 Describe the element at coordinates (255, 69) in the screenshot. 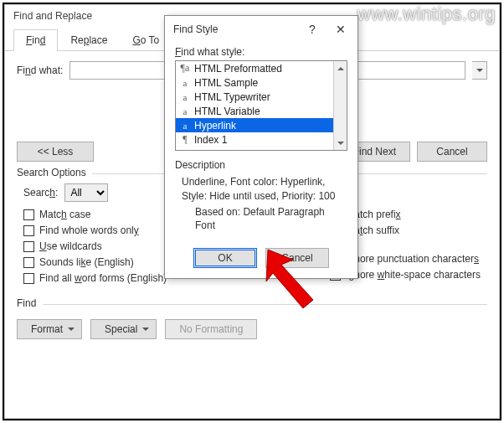

I see `style-list-item: ¶aHTML Preformatted` at that location.